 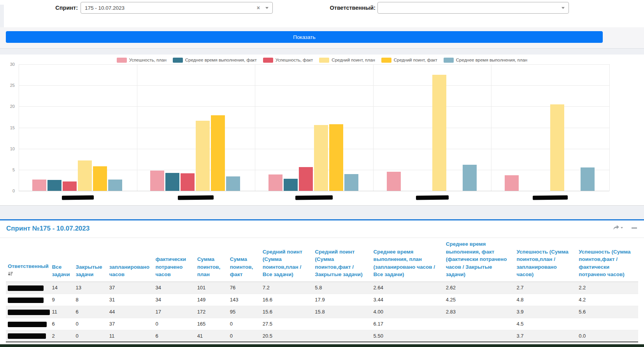 What do you see at coordinates (607, 336) in the screenshot?
I see `cell-r5-c13: 0.0` at bounding box center [607, 336].